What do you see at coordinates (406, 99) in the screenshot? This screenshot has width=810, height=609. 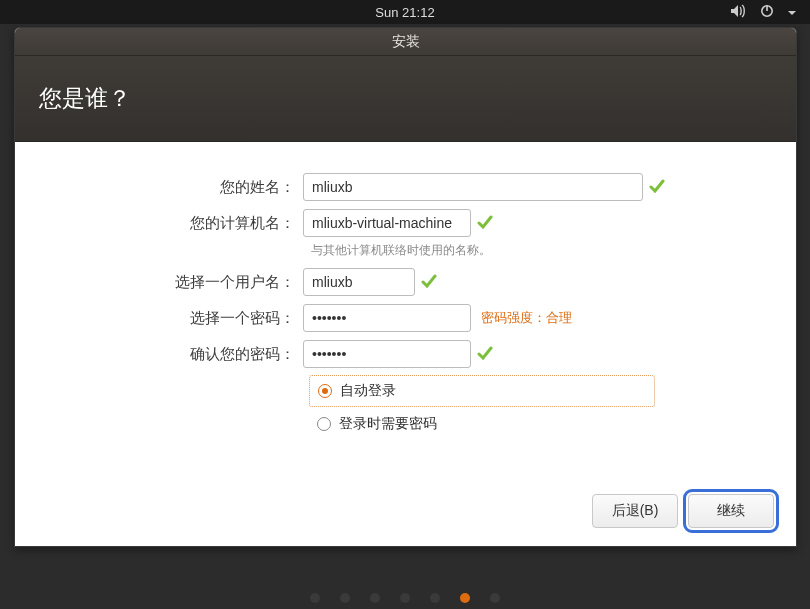 I see `page-header: 您是谁？` at bounding box center [406, 99].